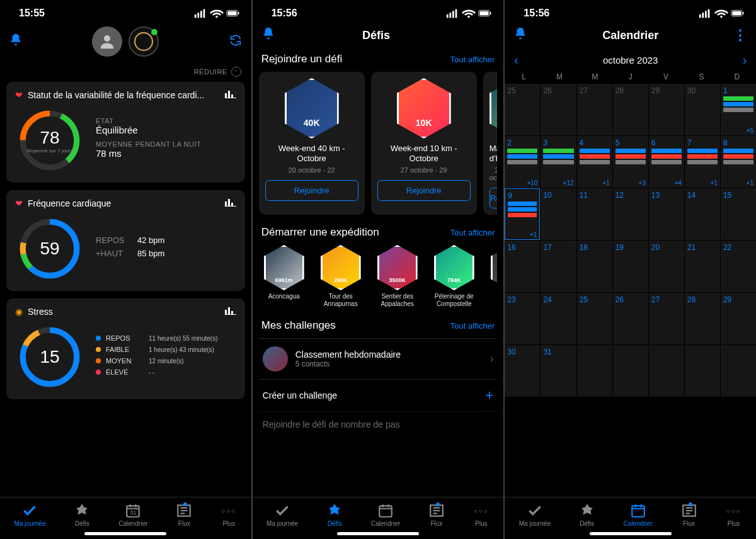 The image size is (756, 539). What do you see at coordinates (738, 266) in the screenshot?
I see `calendar-cell: 22` at bounding box center [738, 266].